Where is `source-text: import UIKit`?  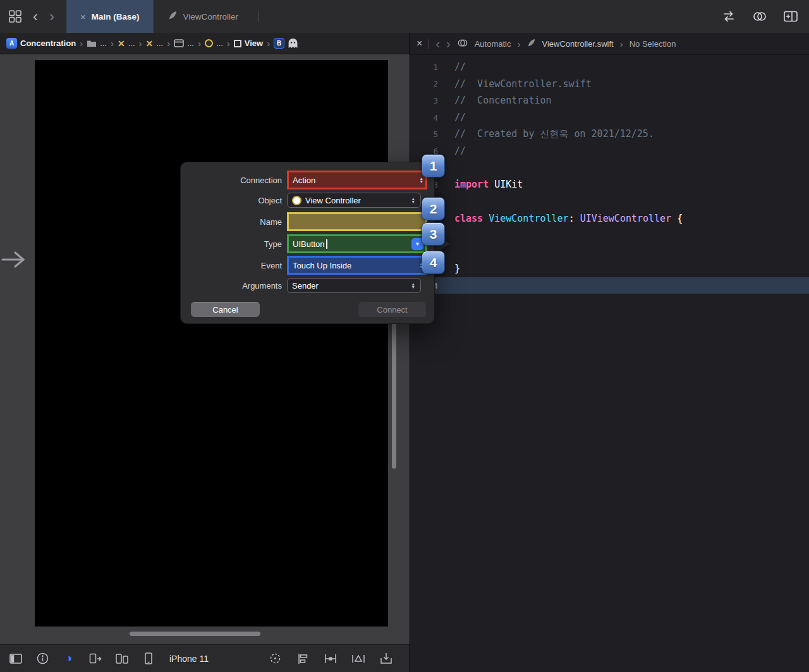
source-text: import UIKit is located at coordinates (484, 184).